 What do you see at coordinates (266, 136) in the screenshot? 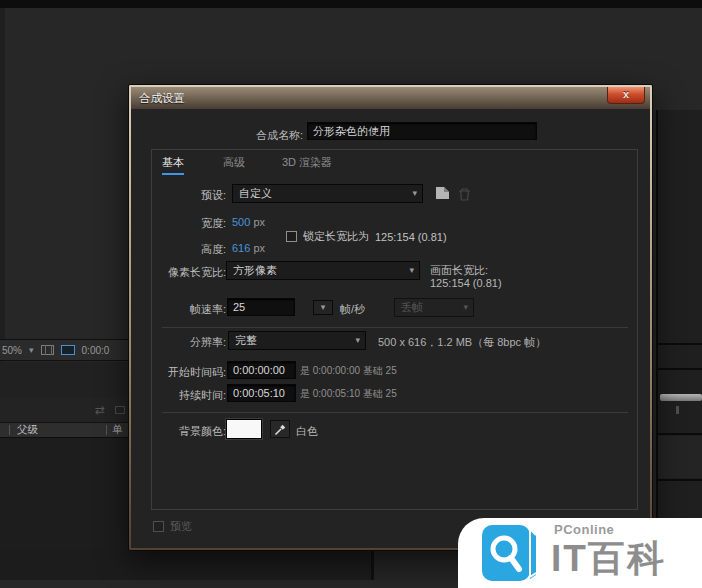
I see `composition-name-label: 合成名称:` at bounding box center [266, 136].